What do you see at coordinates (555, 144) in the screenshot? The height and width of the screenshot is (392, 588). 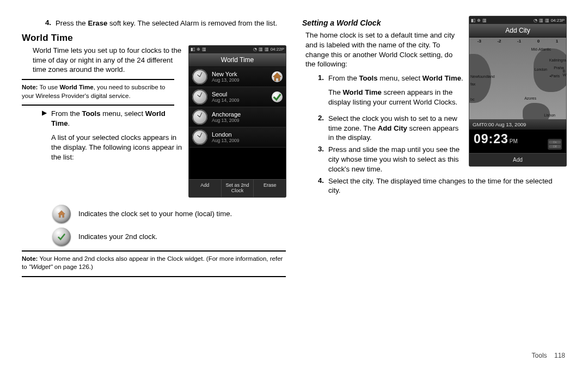 I see `dst-toggle: On Off` at bounding box center [555, 144].